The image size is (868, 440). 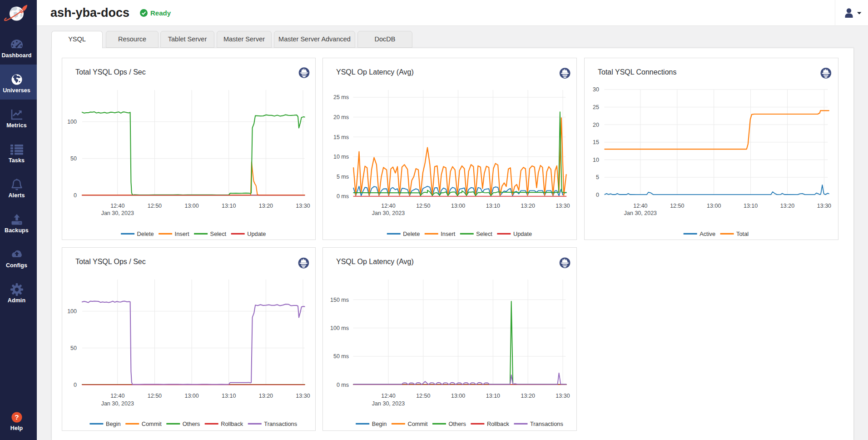 What do you see at coordinates (596, 142) in the screenshot?
I see `svg-text: 15` at bounding box center [596, 142].